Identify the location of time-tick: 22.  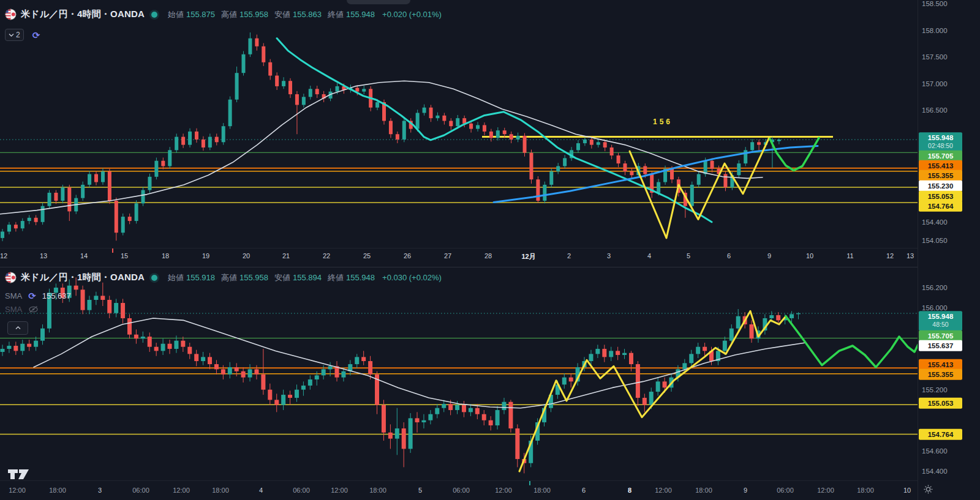
(326, 256).